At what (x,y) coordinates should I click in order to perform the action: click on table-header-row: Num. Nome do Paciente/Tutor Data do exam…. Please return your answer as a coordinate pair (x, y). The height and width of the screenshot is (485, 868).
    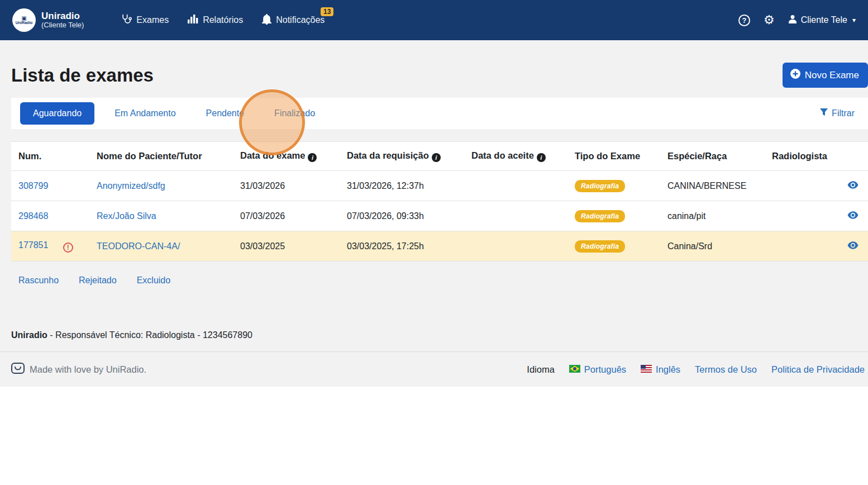
    Looking at the image, I should click on (440, 156).